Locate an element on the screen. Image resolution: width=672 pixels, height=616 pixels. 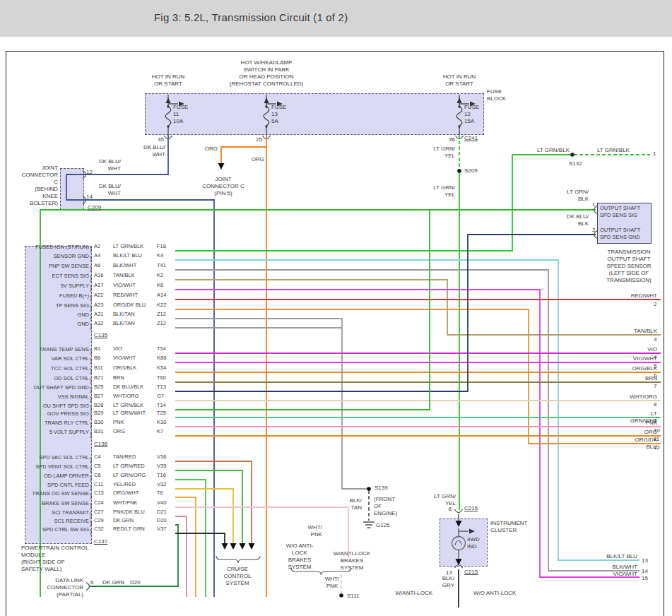
pcm-circuit-C32: V37 is located at coordinates (161, 529).